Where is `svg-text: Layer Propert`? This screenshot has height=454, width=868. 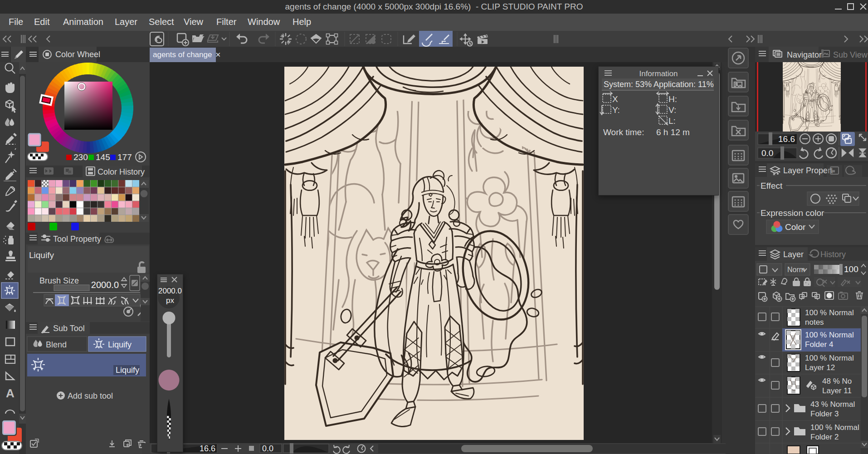
svg-text: Layer Propert is located at coordinates (808, 171).